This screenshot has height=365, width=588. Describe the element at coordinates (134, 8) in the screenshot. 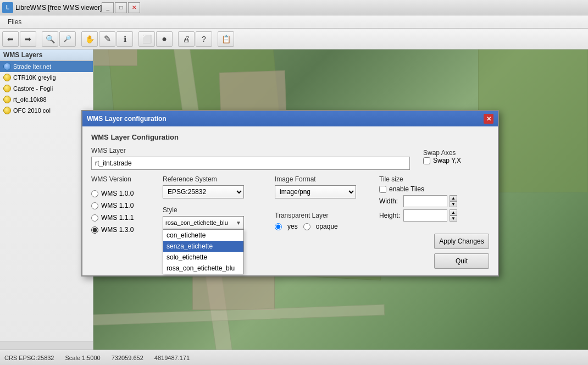

I see `close-button: ✕` at that location.